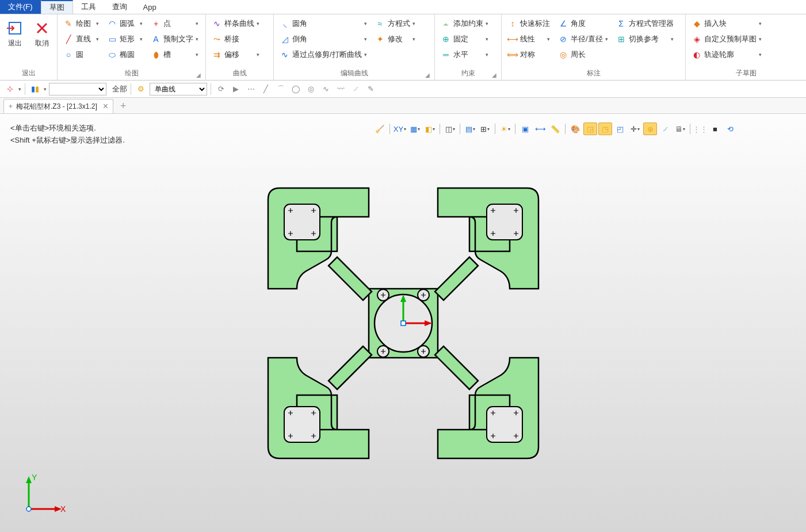 The height and width of the screenshot is (532, 806). Describe the element at coordinates (354, 74) in the screenshot. I see `panel-title-editcurve: 编辑曲线◢` at that location.